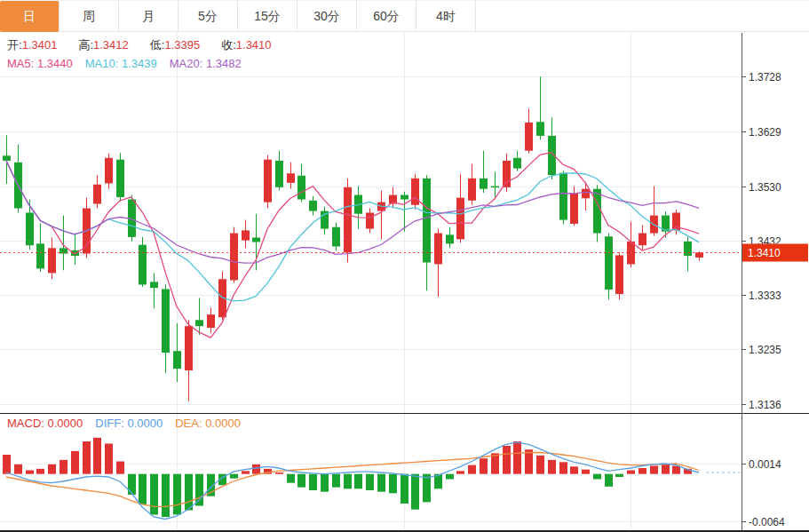 This screenshot has width=809, height=532. What do you see at coordinates (129, 423) in the screenshot?
I see `diff-value-readout: DIFF: 0.0000` at bounding box center [129, 423].